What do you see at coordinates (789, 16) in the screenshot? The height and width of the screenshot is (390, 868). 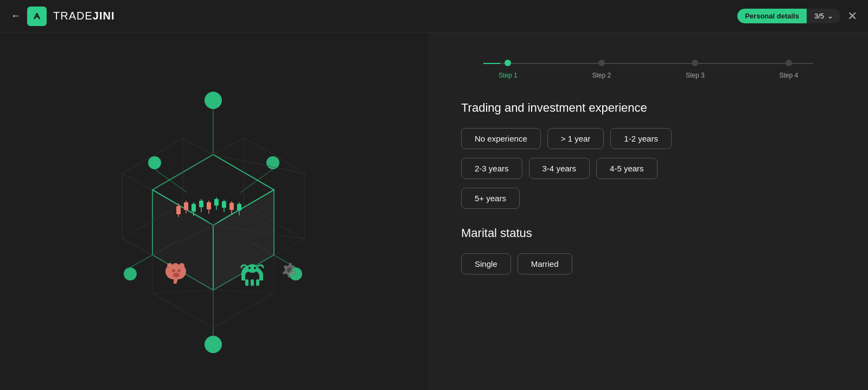 I see `personal-details-badge: Personal details 3/5 ⌄` at bounding box center [789, 16].